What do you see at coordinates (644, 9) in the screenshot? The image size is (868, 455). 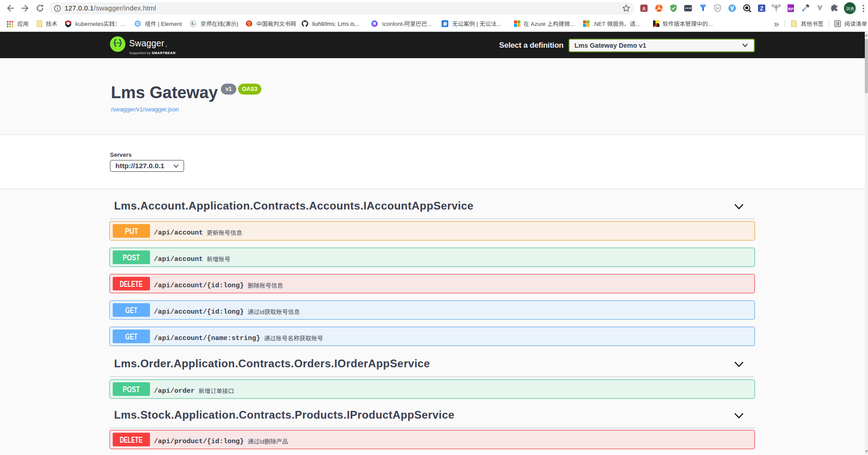 I see `svg-text: A` at bounding box center [644, 9].